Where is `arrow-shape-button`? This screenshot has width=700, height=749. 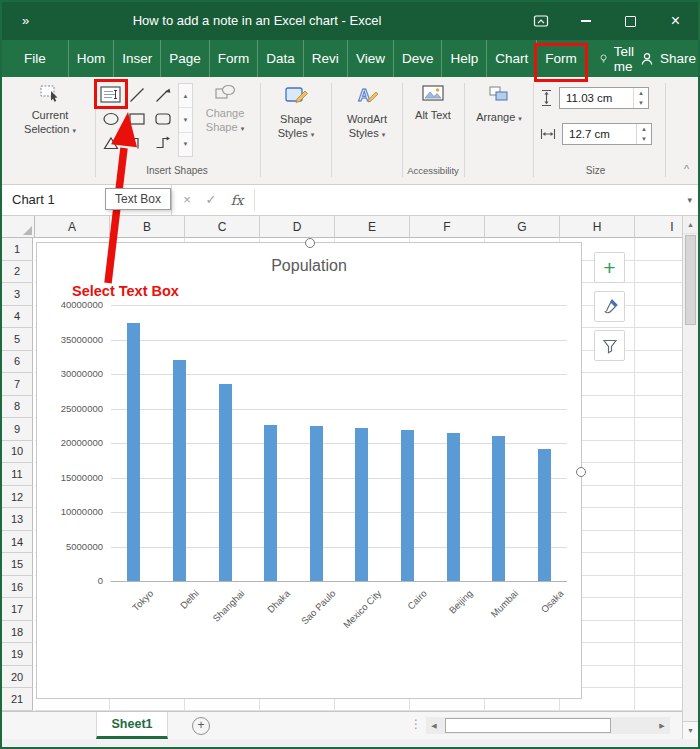 arrow-shape-button is located at coordinates (163, 95).